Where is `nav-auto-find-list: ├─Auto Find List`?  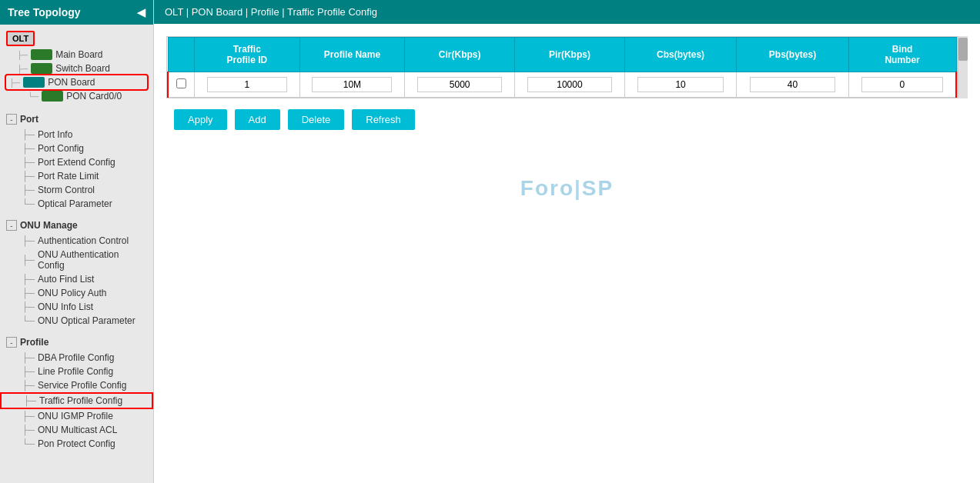 nav-auto-find-list: ├─Auto Find List is located at coordinates (77, 279).